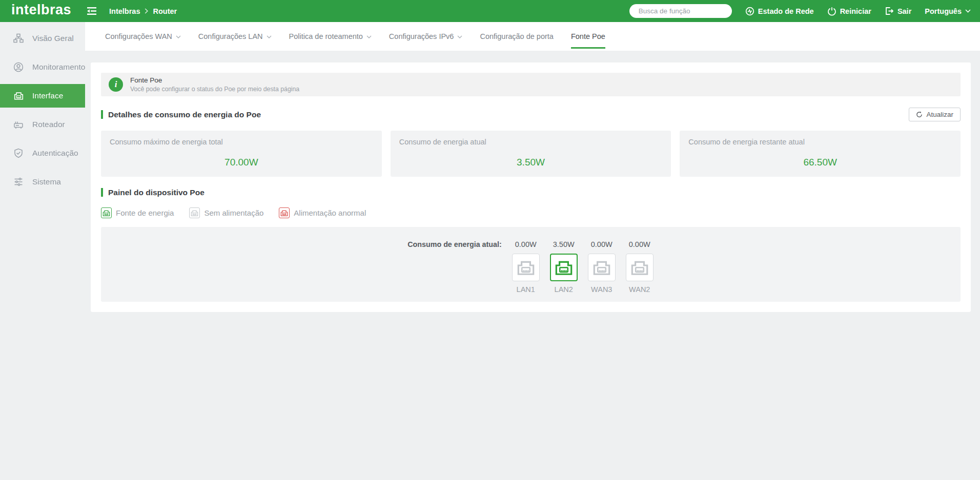 This screenshot has height=480, width=980. Describe the element at coordinates (181, 115) in the screenshot. I see `section-title-consumo: Detalhes de consumo de energia do Poe` at that location.